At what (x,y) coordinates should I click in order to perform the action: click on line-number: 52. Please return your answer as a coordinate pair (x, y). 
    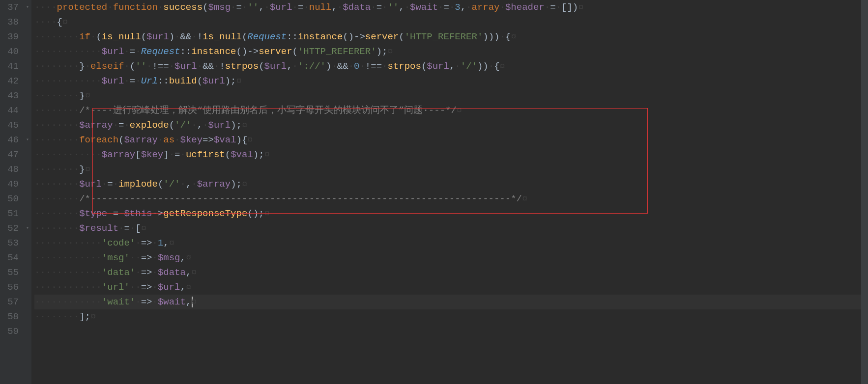
    Looking at the image, I should click on (9, 228).